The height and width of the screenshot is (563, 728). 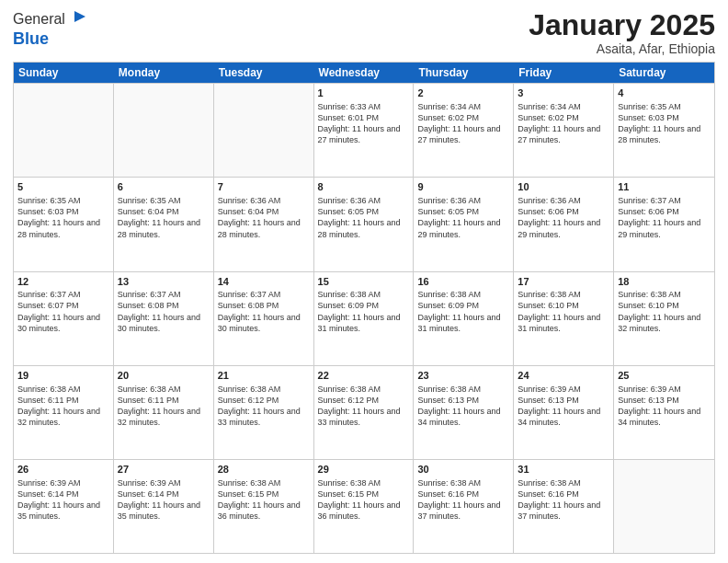 I want to click on day-26: 26Sunrise: 6:39 AMSunset: 6:14 PMDayligh…, so click(x=64, y=506).